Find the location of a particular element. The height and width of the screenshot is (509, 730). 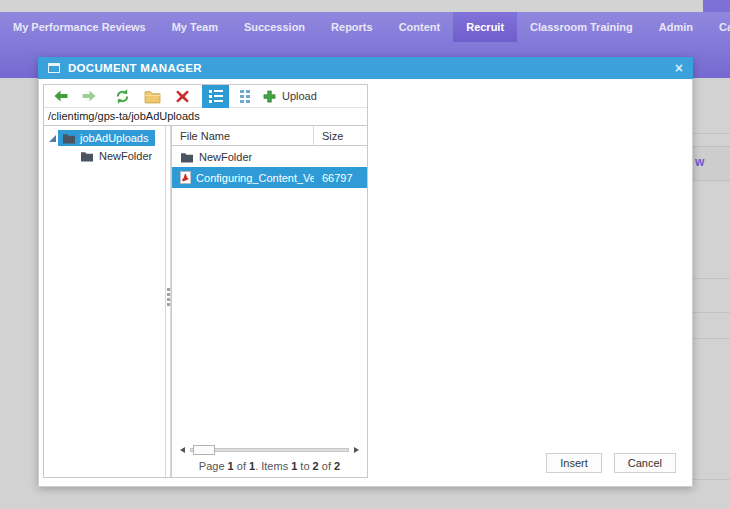

pdf-file-icon is located at coordinates (186, 178).